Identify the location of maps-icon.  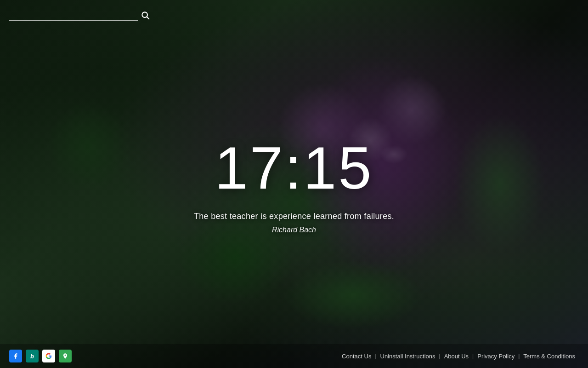
(65, 356).